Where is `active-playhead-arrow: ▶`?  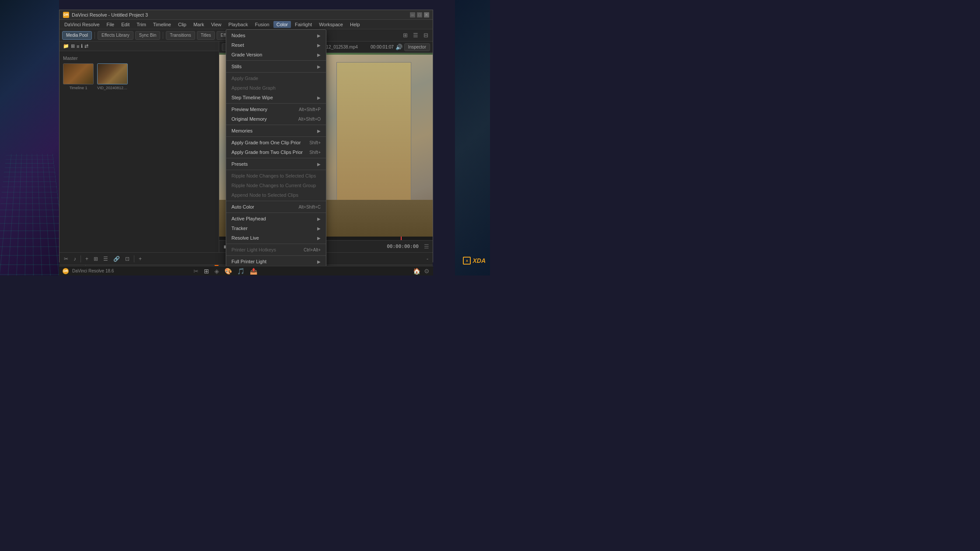
active-playhead-arrow: ▶ is located at coordinates (319, 219).